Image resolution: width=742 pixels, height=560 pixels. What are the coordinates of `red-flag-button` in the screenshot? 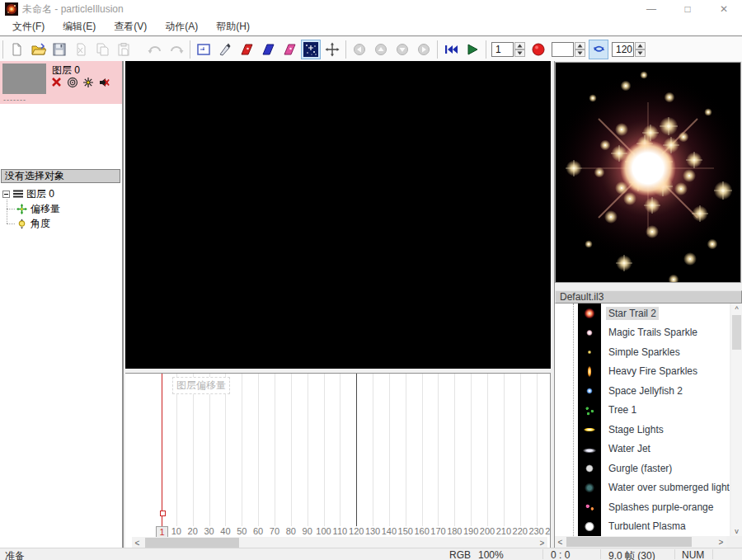 It's located at (247, 49).